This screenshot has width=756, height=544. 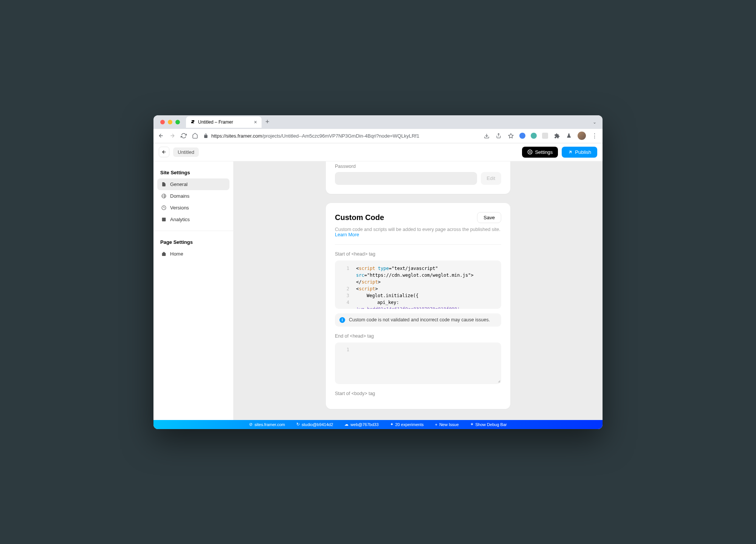 I want to click on password-input, so click(x=406, y=178).